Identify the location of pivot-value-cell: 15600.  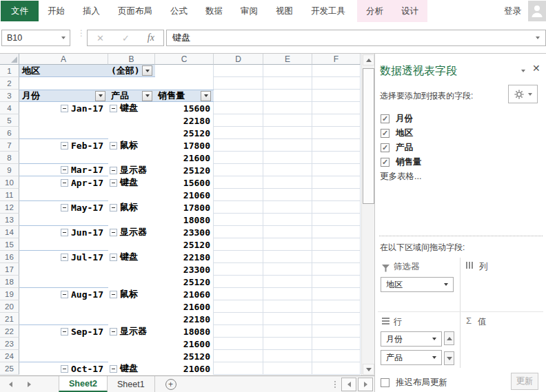
(185, 108).